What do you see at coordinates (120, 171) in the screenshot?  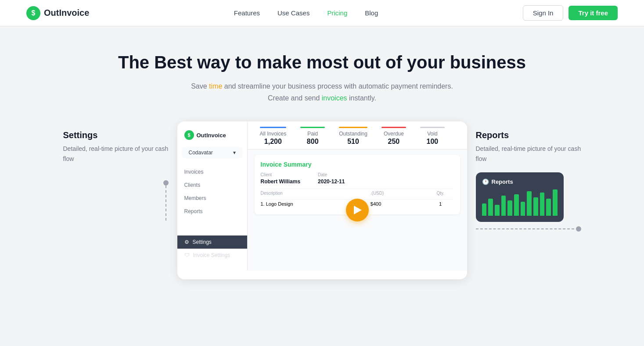 I see `feature-left: Settings Detailed, real-time picture of …` at bounding box center [120, 171].